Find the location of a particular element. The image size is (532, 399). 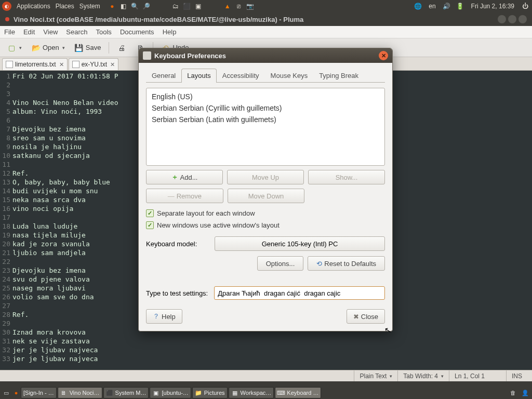

sound-icon: 🔊 is located at coordinates (447, 6).